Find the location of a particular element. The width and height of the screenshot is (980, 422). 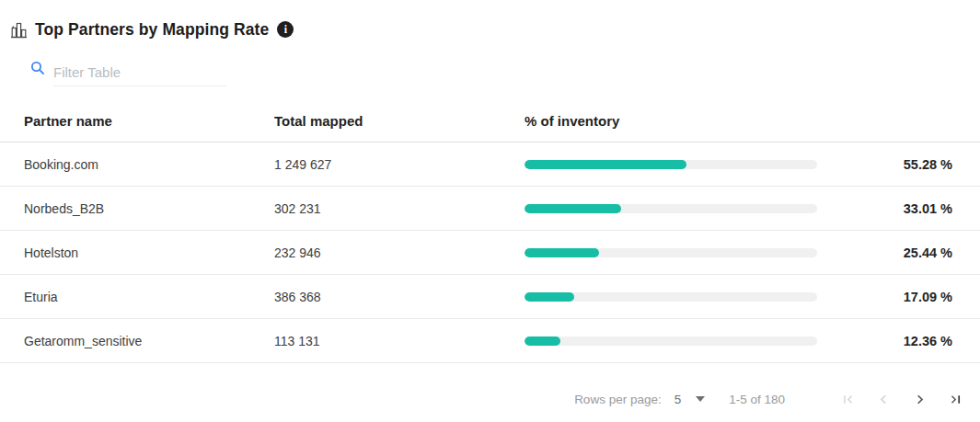

column-header-percent-inventory: % of inventory is located at coordinates (738, 121).